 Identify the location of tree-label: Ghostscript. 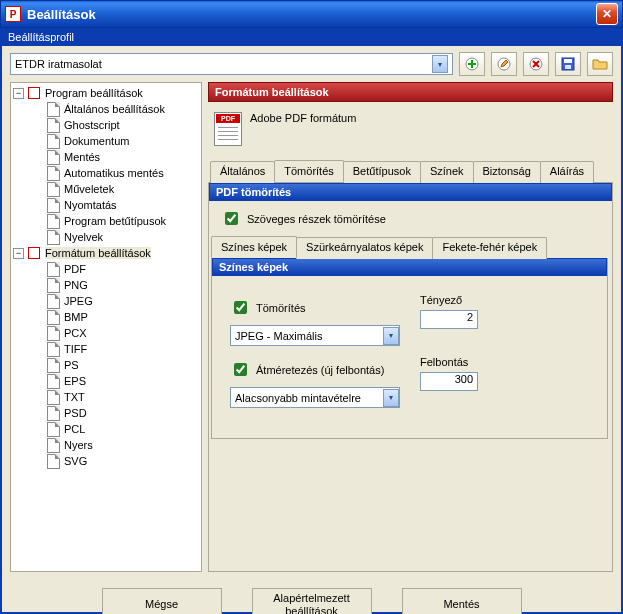
(92, 125).